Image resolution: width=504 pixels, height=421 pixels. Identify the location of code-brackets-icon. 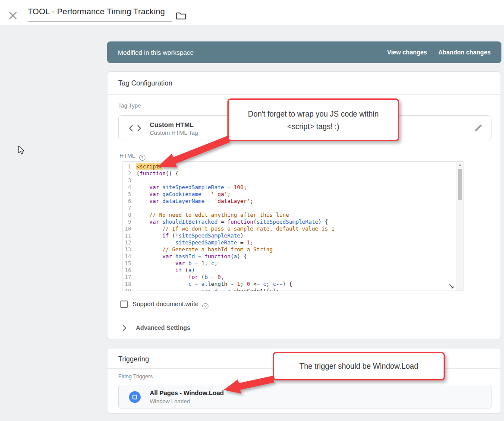
(135, 129).